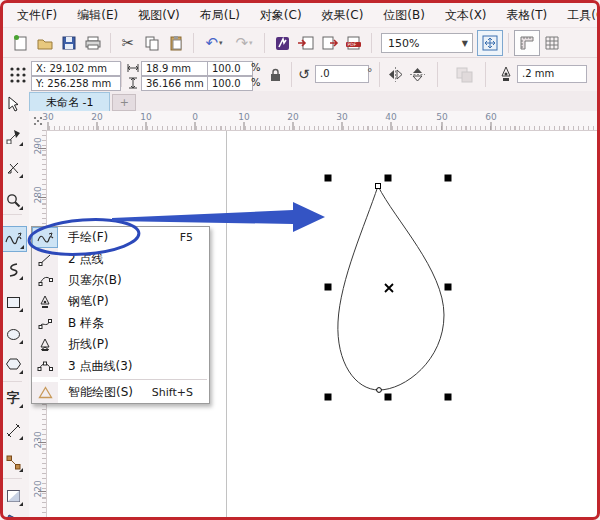 Image resolution: width=600 pixels, height=520 pixels. Describe the element at coordinates (389, 288) in the screenshot. I see `object-center-marker` at that location.